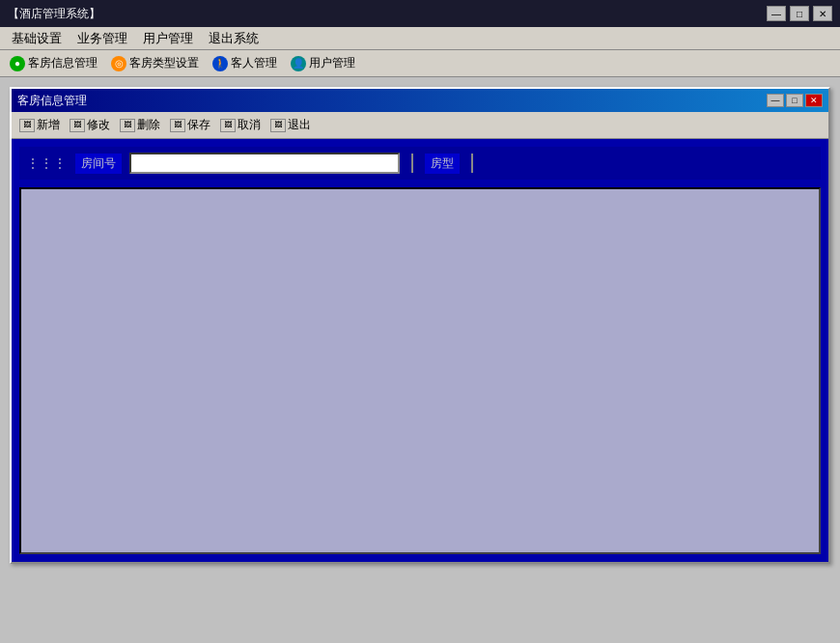  What do you see at coordinates (799, 14) in the screenshot?
I see `maximize-button: □` at bounding box center [799, 14].